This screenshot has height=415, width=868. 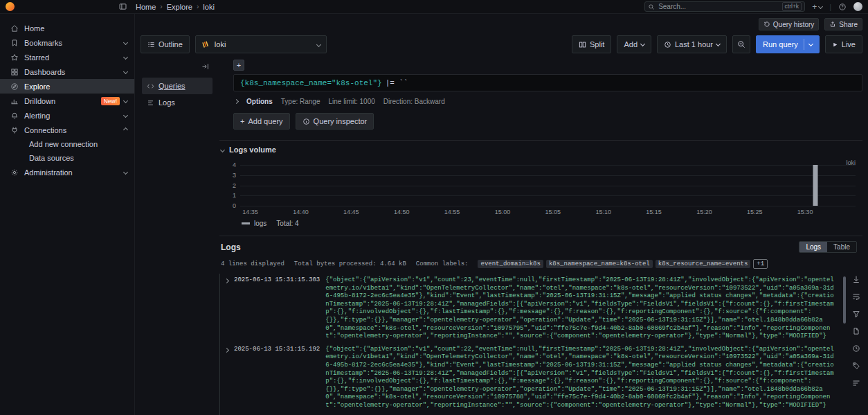 What do you see at coordinates (856, 314) in the screenshot?
I see `filter-icon` at bounding box center [856, 314].